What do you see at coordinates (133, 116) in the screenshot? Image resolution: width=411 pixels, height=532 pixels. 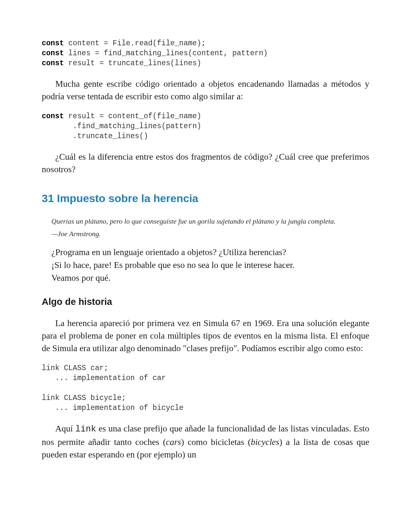 I see `code-text: result = content_of(file_name)` at bounding box center [133, 116].